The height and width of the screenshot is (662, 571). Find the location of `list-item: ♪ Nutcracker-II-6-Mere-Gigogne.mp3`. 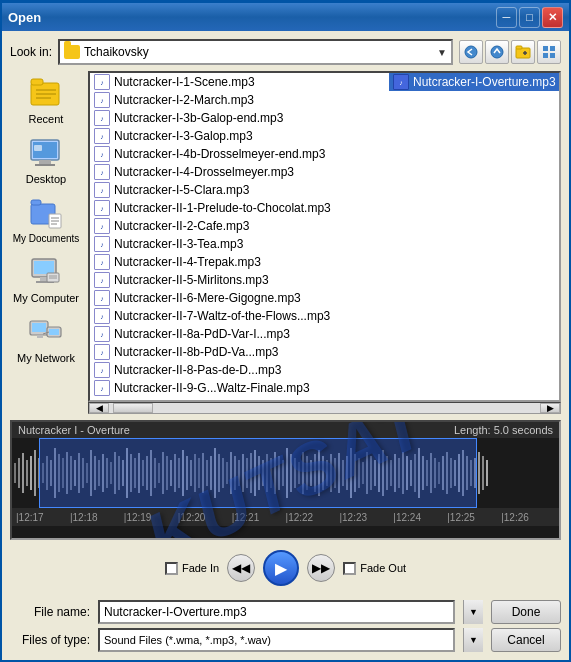

list-item: ♪ Nutcracker-II-6-Mere-Gigogne.mp3 is located at coordinates (240, 298).